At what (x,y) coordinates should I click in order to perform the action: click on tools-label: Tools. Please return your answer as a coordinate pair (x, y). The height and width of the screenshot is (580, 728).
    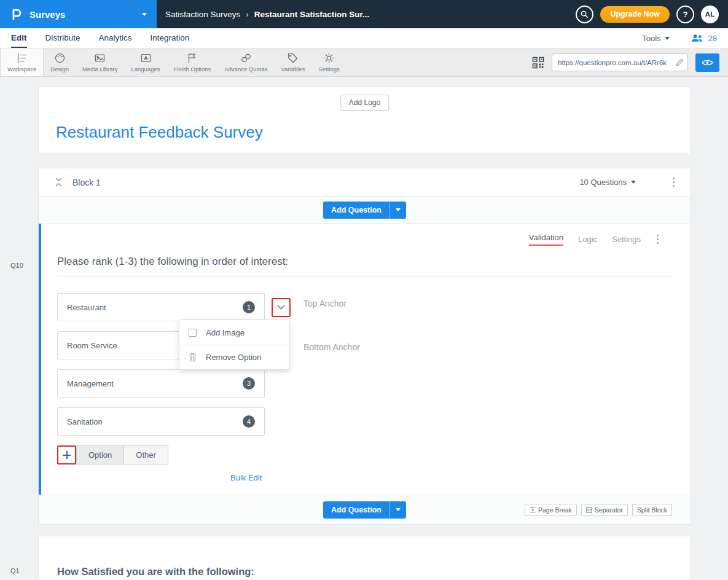
    Looking at the image, I should click on (651, 38).